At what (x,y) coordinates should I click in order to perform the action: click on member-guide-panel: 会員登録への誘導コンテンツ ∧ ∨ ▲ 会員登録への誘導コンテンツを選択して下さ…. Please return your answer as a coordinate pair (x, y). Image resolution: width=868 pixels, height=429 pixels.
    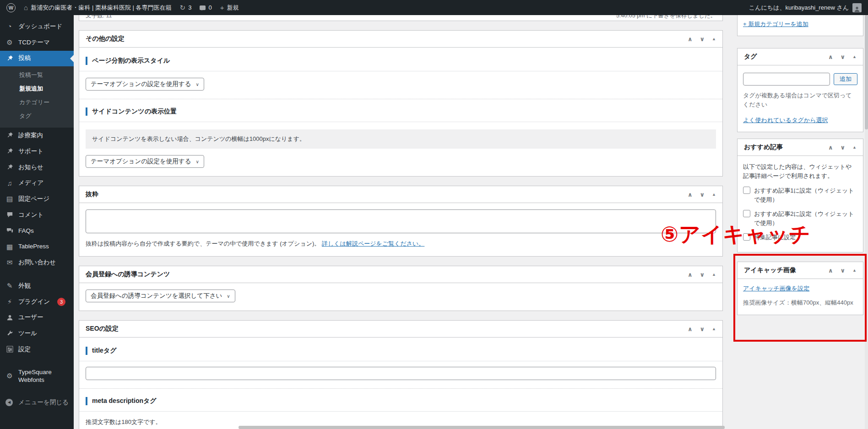
    Looking at the image, I should click on (401, 288).